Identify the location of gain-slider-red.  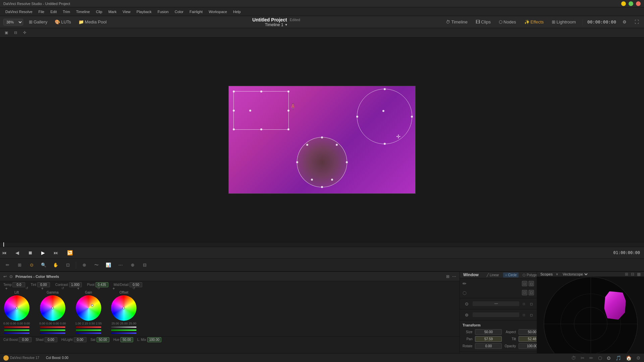
(89, 327).